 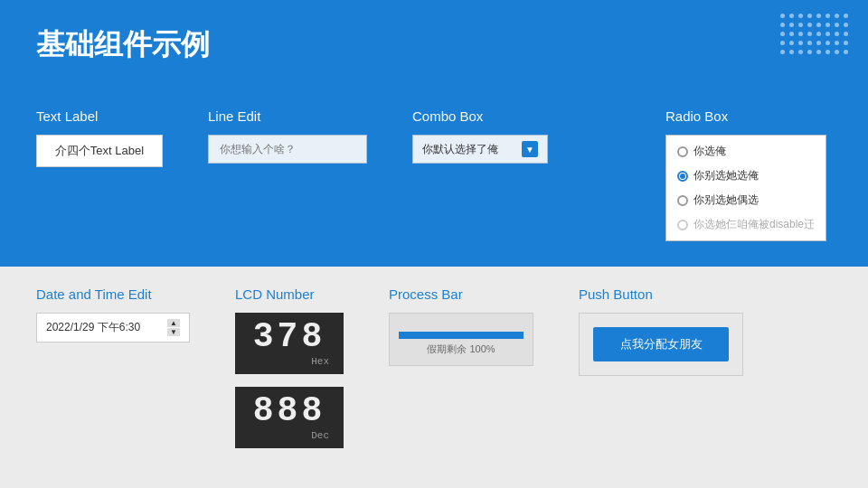 What do you see at coordinates (746, 152) in the screenshot?
I see `radio-item-0: 你选俺` at bounding box center [746, 152].